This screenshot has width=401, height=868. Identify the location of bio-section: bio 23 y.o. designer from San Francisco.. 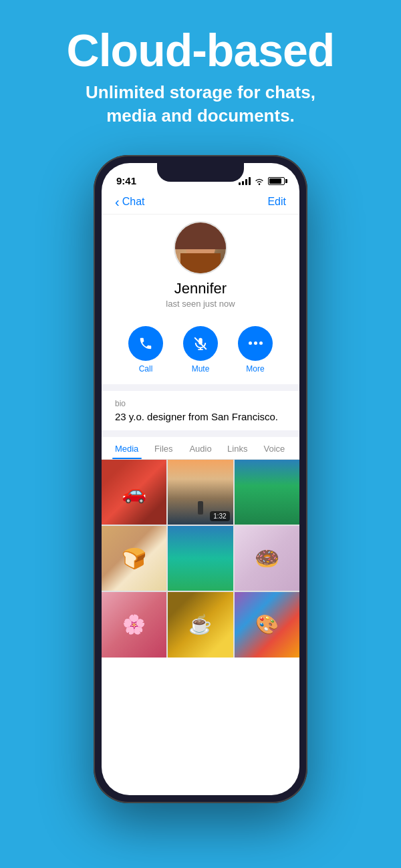
(200, 410).